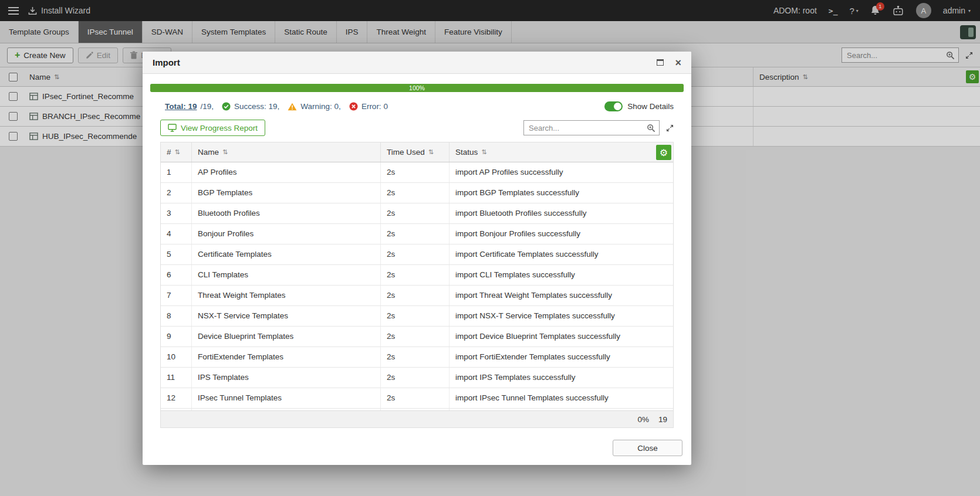  What do you see at coordinates (678, 63) in the screenshot?
I see `close-icon: ×` at bounding box center [678, 63].